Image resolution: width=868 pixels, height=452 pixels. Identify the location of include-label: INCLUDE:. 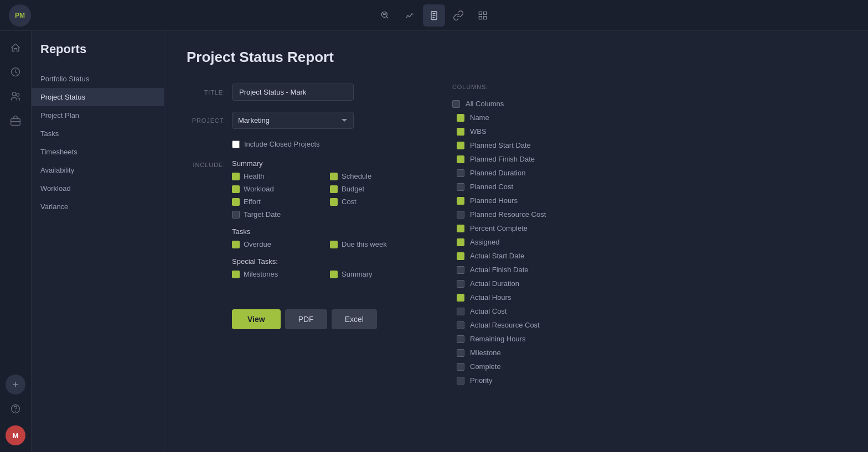
(206, 164).